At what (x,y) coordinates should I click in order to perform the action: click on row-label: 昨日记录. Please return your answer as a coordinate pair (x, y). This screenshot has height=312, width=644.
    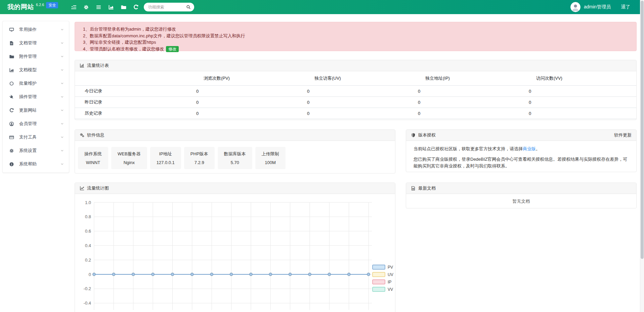
    Looking at the image, I should click on (134, 102).